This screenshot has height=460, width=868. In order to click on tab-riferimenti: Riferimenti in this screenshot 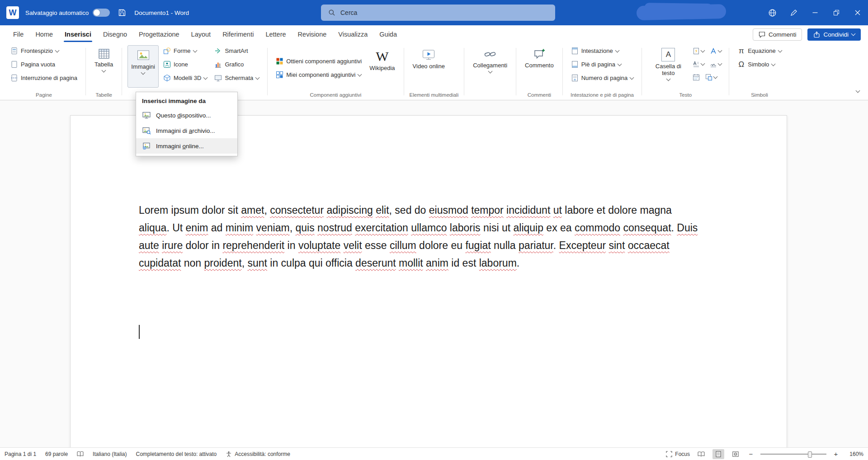, I will do `click(238, 34)`.